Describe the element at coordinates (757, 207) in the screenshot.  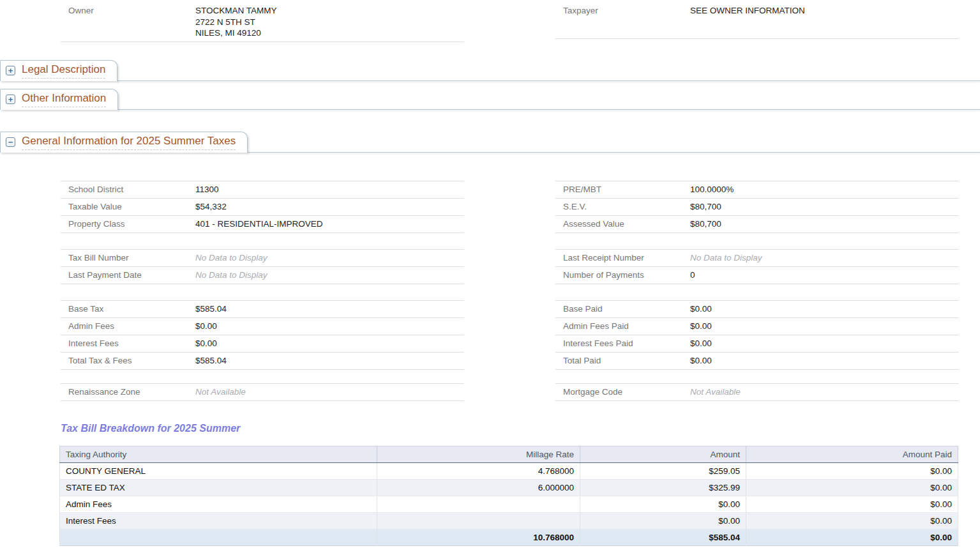
I see `assessment-group-right: PRE/MBT 100.0000% S.E.V. $80,700 Assesse…` at that location.